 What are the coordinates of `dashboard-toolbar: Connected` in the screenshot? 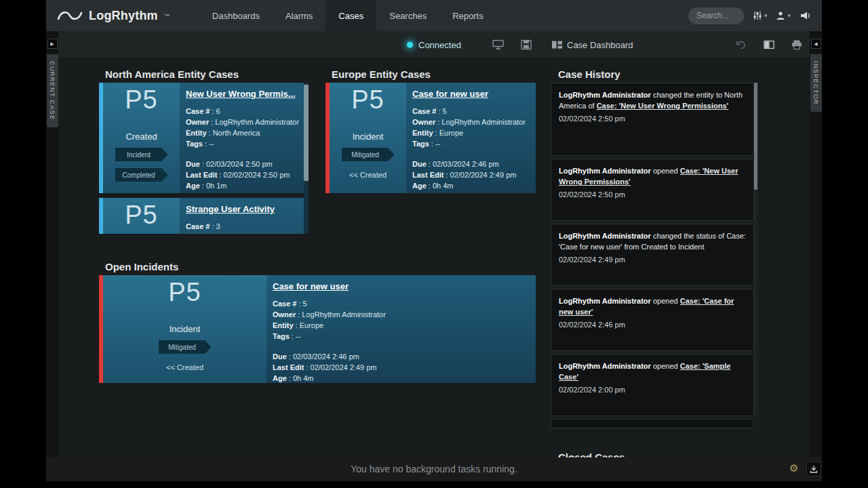 It's located at (434, 45).